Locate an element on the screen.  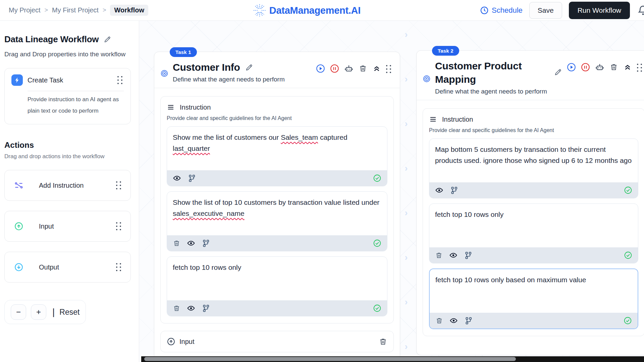
canvas-zoom-controls: − + | Reset is located at coordinates (45, 312).